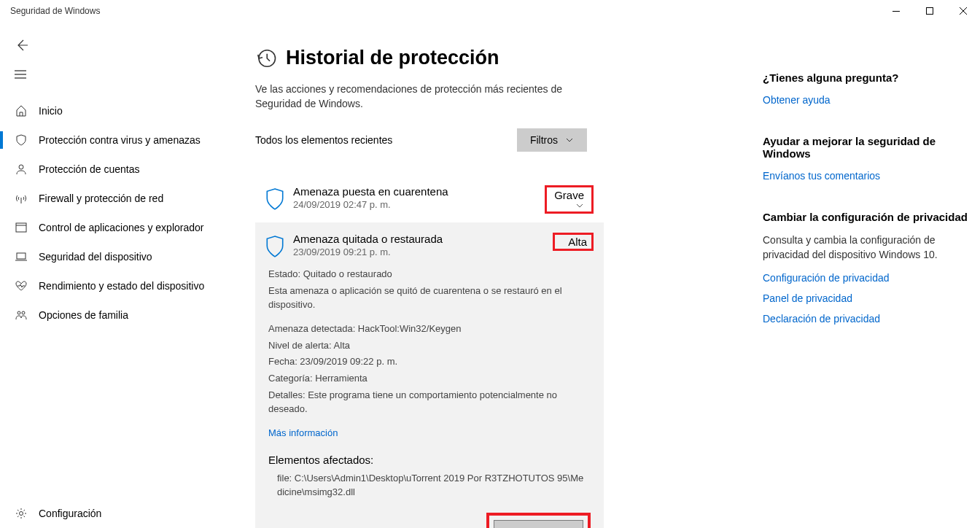 Image resolution: width=980 pixels, height=528 pixels. What do you see at coordinates (101, 198) in the screenshot?
I see `sidebar-label: Firewall y protección de red` at bounding box center [101, 198].